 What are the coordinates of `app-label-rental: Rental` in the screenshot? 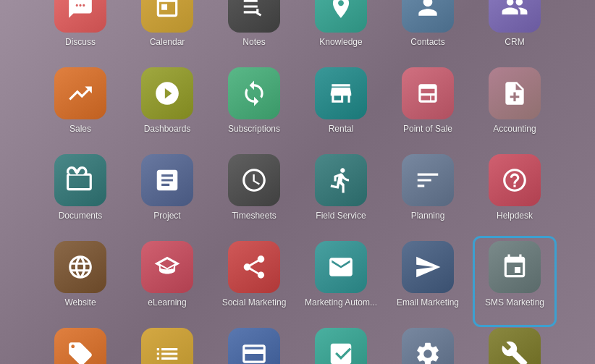 It's located at (342, 129).